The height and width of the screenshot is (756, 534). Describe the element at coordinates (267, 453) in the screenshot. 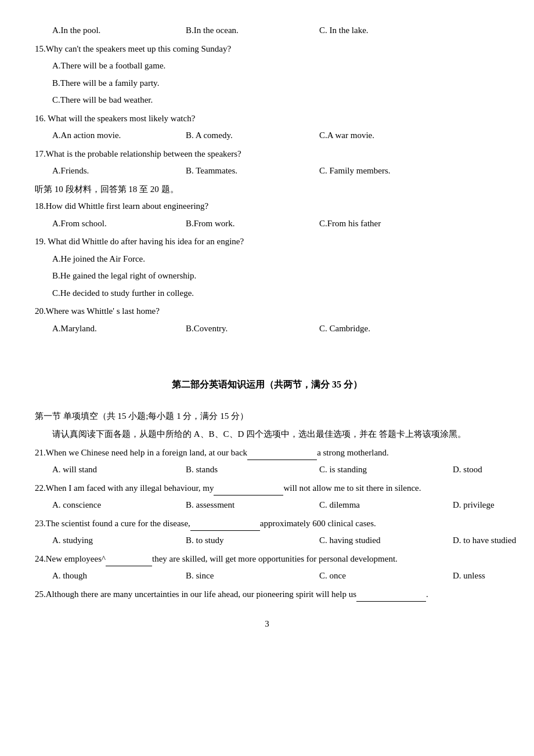

I see `q21-text: 21.When we Chinese need help in a foreig…` at that location.